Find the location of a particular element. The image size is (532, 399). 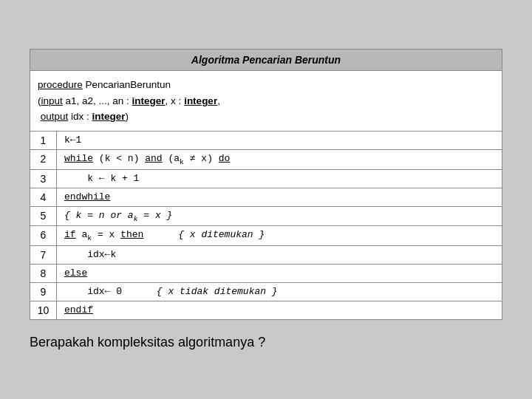

do-keyword: do is located at coordinates (225, 158).